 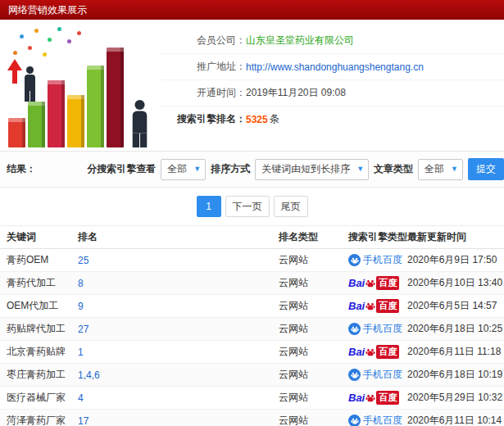 I want to click on rank-link: 8, so click(x=80, y=283).